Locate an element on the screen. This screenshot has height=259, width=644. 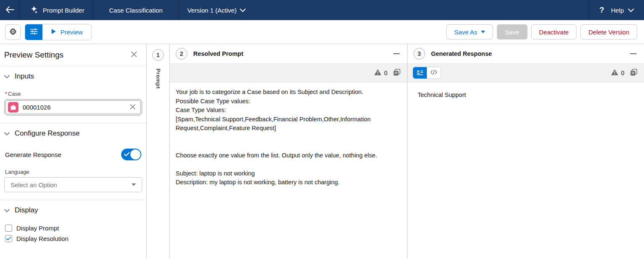
delete-version-button: Delete Version is located at coordinates (609, 32).